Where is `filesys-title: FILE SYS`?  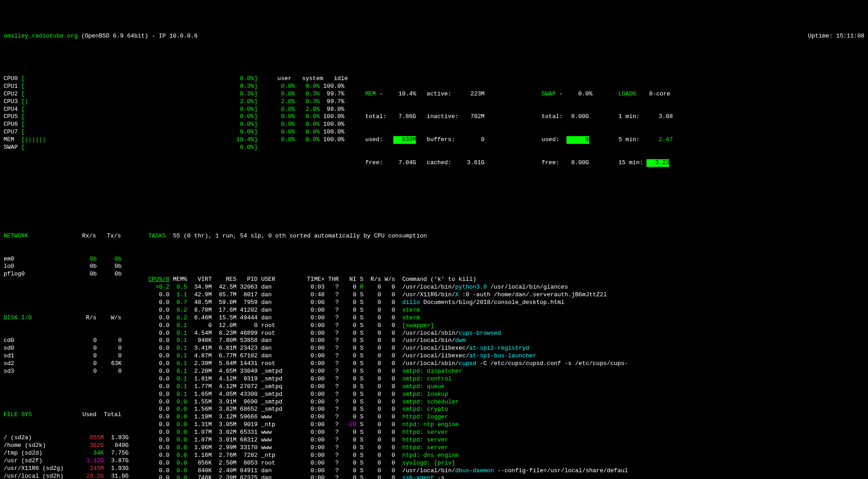
filesys-title: FILE SYS is located at coordinates (18, 414).